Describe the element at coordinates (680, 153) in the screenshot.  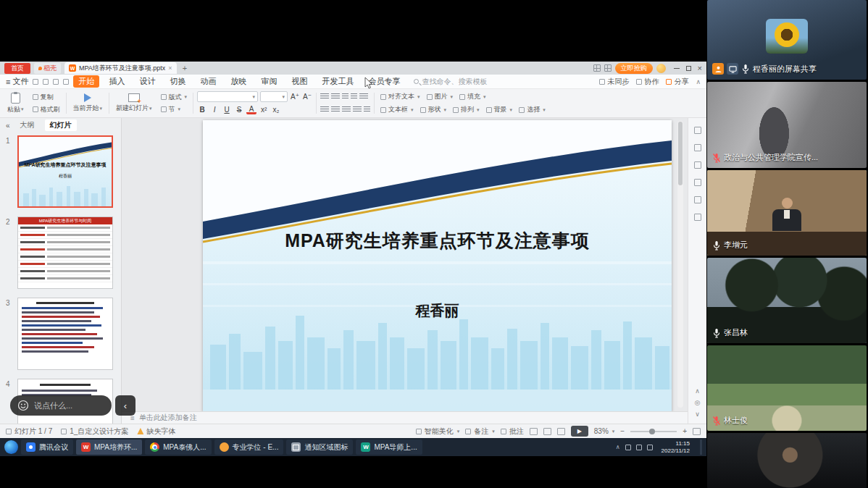
I see `scrollbar-thumb` at that location.